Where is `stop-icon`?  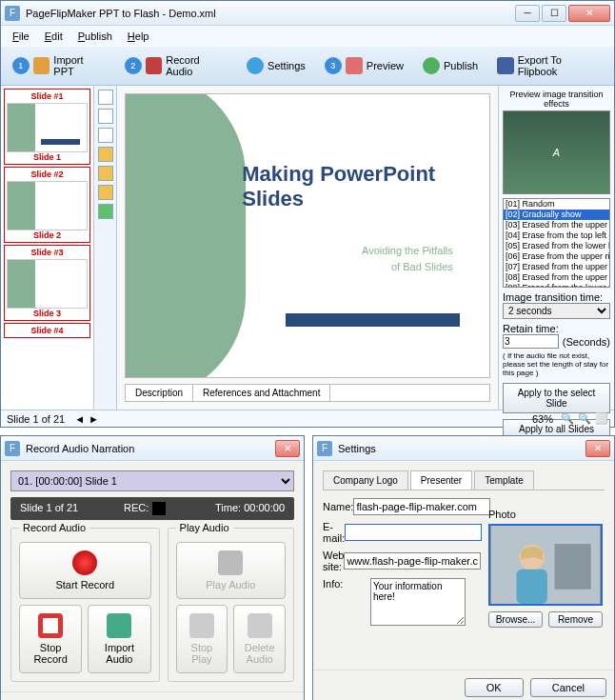 stop-icon is located at coordinates (50, 626).